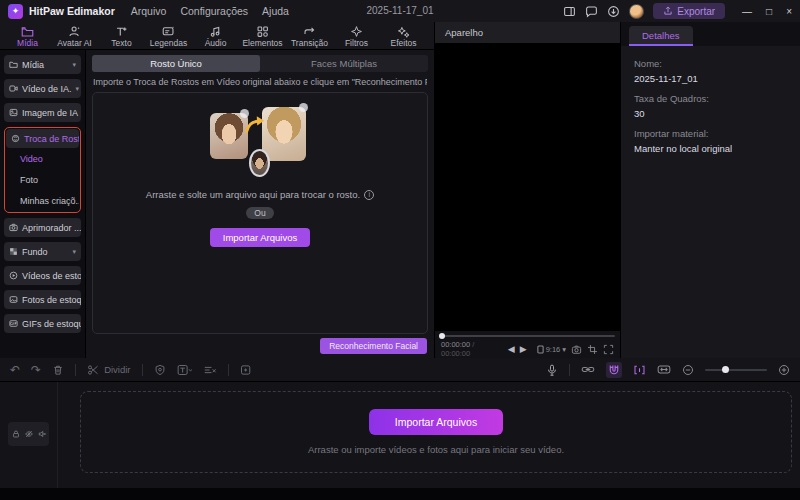 The width and height of the screenshot is (800, 500). What do you see at coordinates (14, 300) in the screenshot?
I see `stock-photo-icon` at bounding box center [14, 300].